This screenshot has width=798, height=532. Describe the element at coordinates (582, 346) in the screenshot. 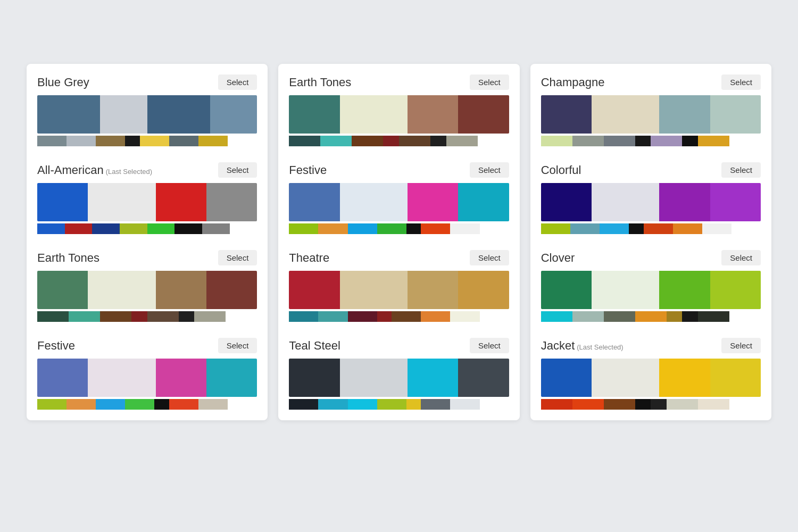

I see `palette-title-jacket: Jacket(Last Selected)` at that location.